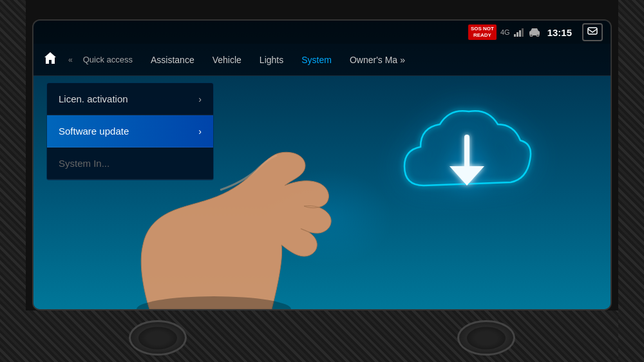 This screenshot has height=362, width=644. Describe the element at coordinates (158, 338) in the screenshot. I see `air-vent-left` at that location.